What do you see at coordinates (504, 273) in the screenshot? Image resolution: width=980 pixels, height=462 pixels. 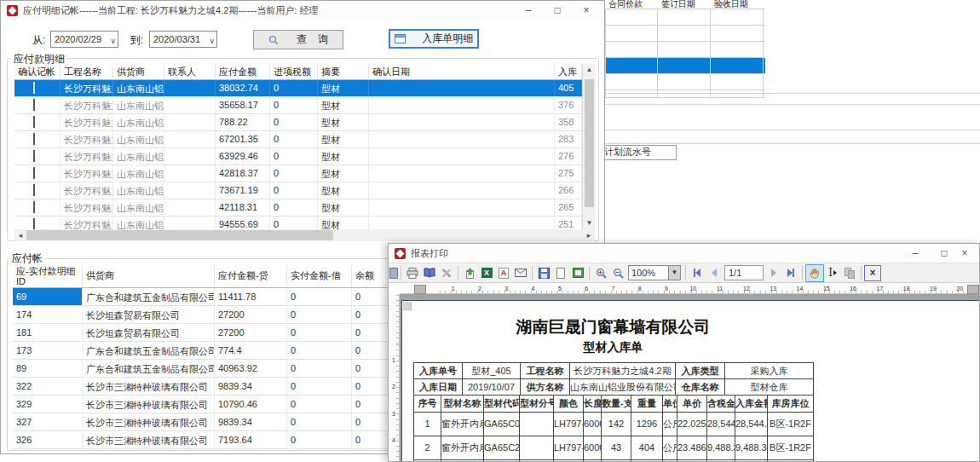 I see `pdf-export-icon: A` at bounding box center [504, 273].